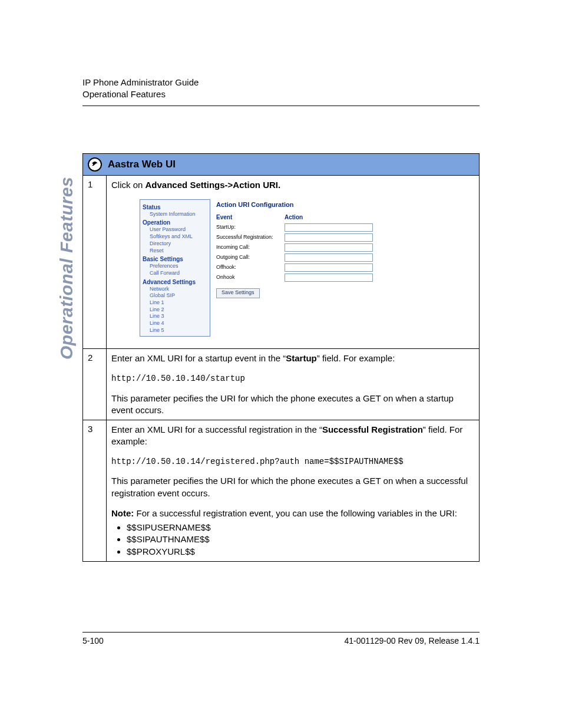 This screenshot has height=728, width=562. What do you see at coordinates (250, 258) in the screenshot?
I see `row-label-outgoing-call: Outgoing Call:` at bounding box center [250, 258].